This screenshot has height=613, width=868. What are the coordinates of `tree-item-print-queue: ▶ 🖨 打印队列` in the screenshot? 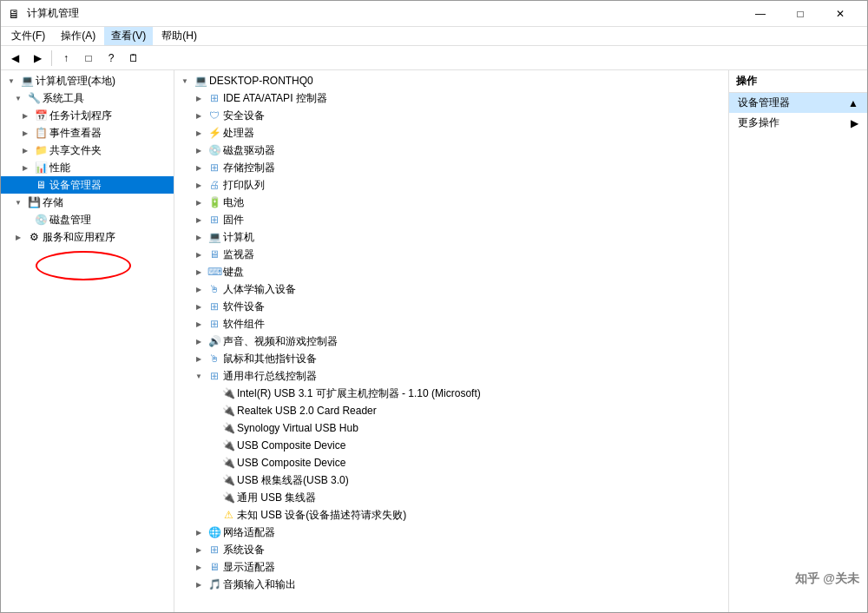 It's located at (451, 185).